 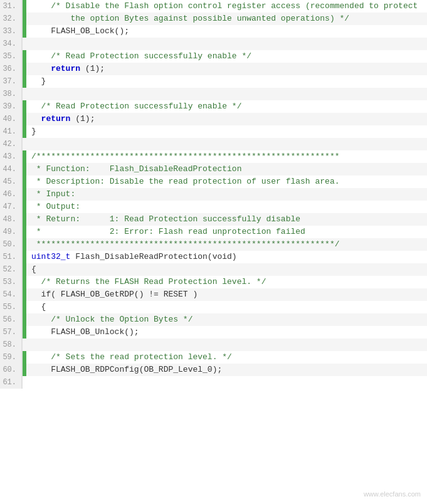 What do you see at coordinates (142, 56) in the screenshot?
I see `code-token: /* Read Protection successfully enable *…` at bounding box center [142, 56].